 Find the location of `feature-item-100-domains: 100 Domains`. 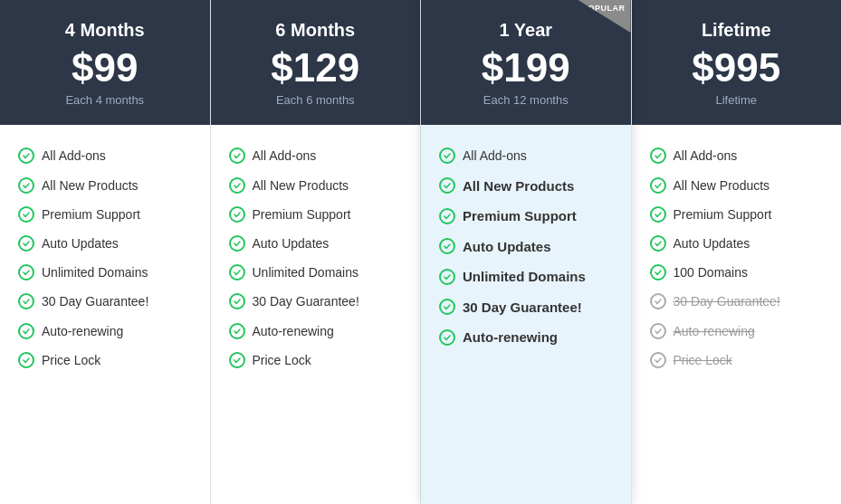

feature-item-100-domains: 100 Domains is located at coordinates (737, 272).